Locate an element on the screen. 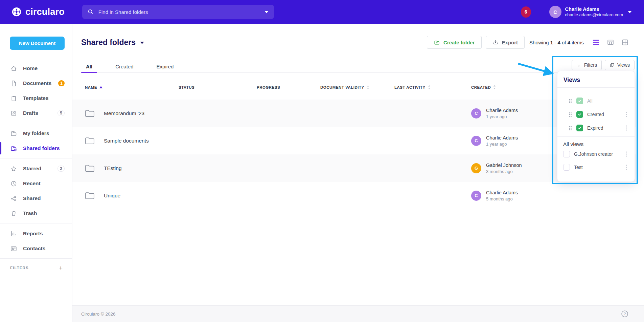 The height and width of the screenshot is (322, 644). column-header-name: NAME is located at coordinates (132, 87).